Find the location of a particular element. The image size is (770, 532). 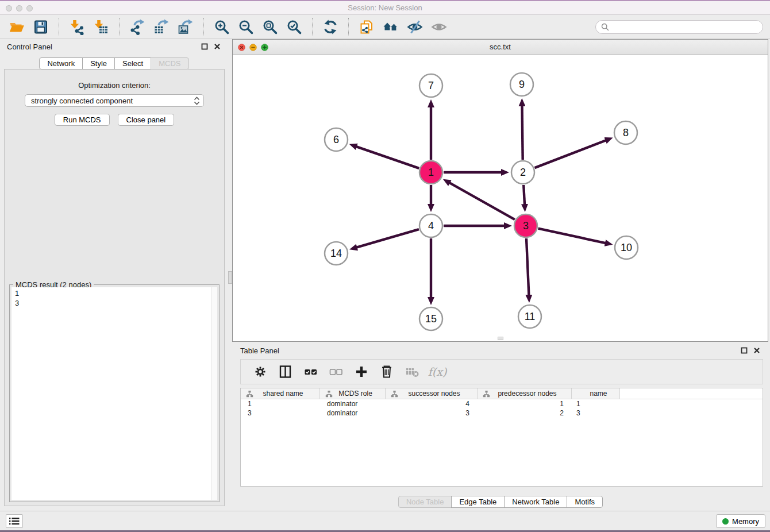

canvas-scroll-grip is located at coordinates (500, 338).